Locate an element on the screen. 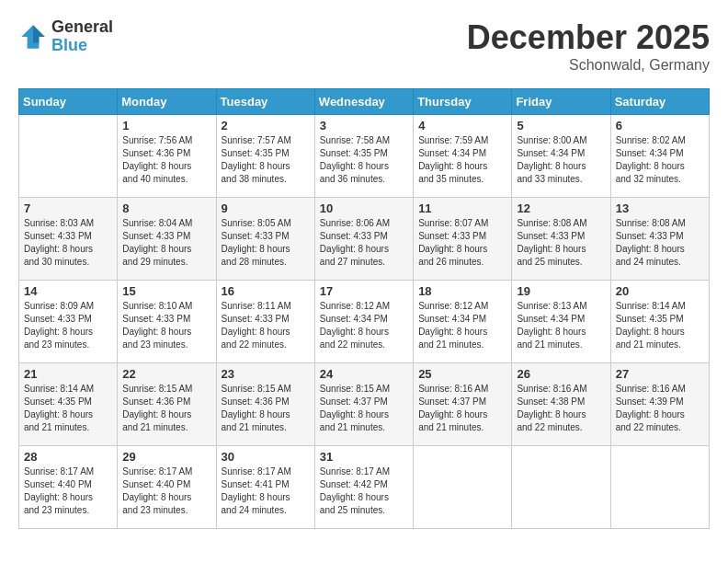 Image resolution: width=728 pixels, height=563 pixels. calendar-cell: 11Sunrise: 8:07 AMSunset: 4:33 PMDayligh… is located at coordinates (463, 239).